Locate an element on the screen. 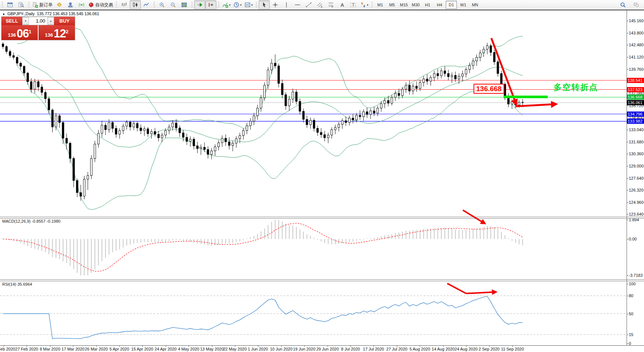 The height and width of the screenshot is (352, 644). time-tick-label: 14 Aug 2020 is located at coordinates (443, 349).